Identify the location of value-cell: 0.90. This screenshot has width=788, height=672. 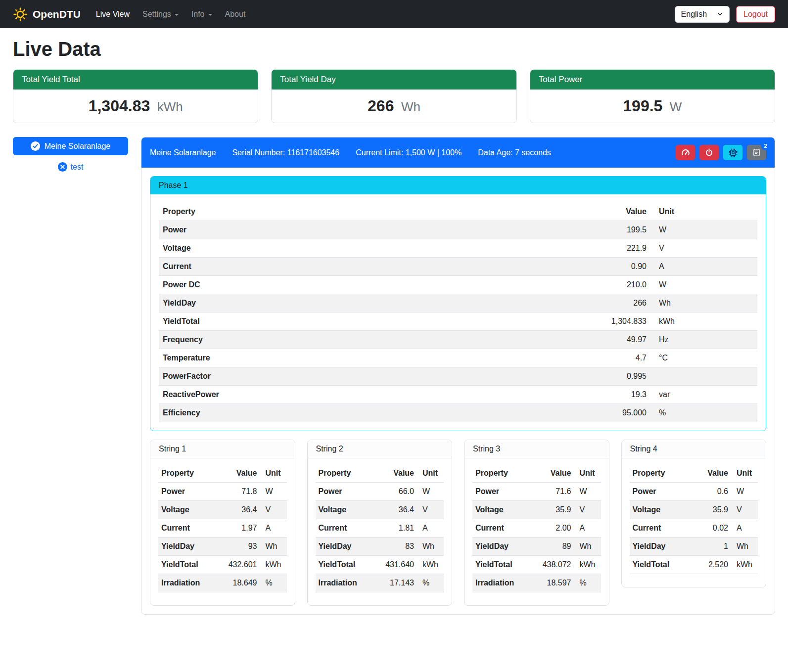
(613, 267).